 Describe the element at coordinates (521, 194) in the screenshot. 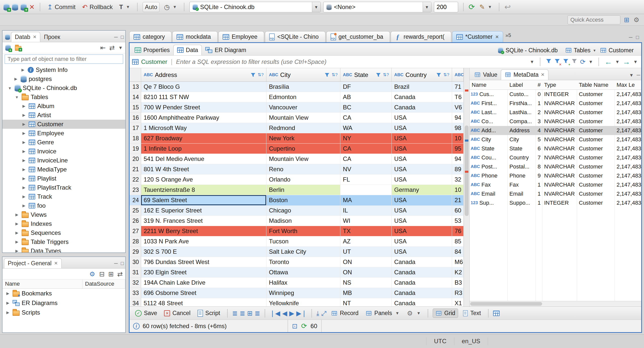

I see `meta-cell-label: Email` at that location.